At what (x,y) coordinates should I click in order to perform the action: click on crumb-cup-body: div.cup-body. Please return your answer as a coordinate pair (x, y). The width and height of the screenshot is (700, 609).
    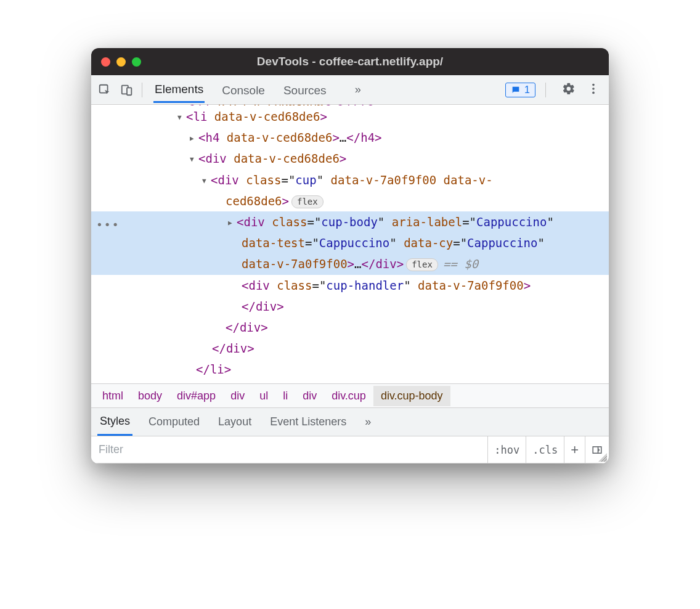
    Looking at the image, I should click on (412, 396).